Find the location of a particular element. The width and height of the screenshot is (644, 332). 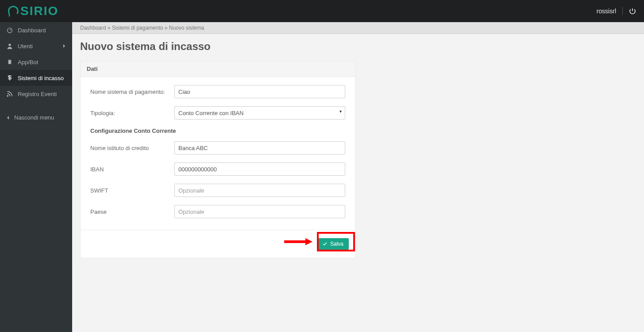

topbar: SIRIO rossisrl is located at coordinates (322, 11).